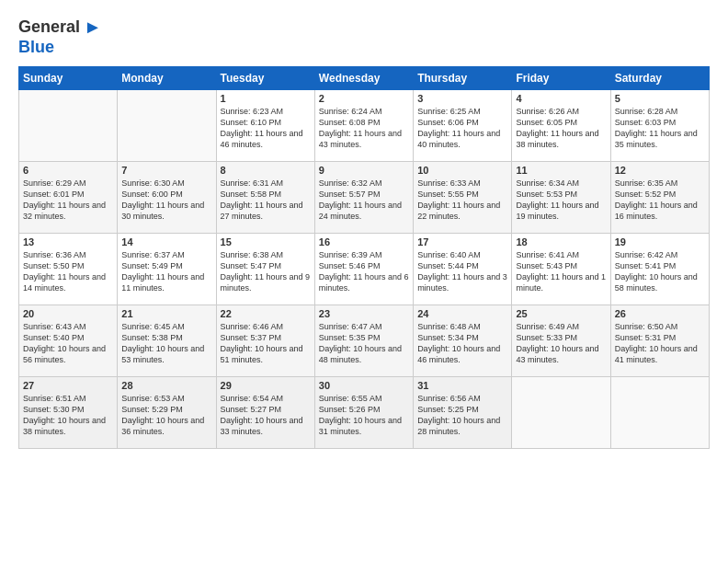  What do you see at coordinates (660, 198) in the screenshot?
I see `calendar-cell: 12Sunrise: 6:35 AMSunset: 5:52 PMDayligh…` at bounding box center [660, 198].